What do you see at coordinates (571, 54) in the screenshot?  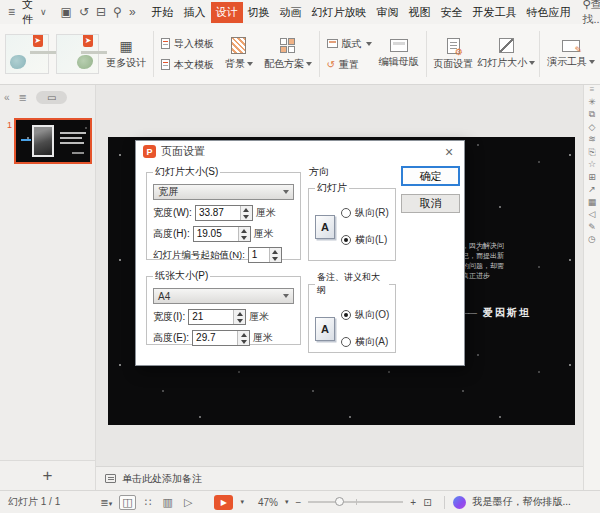 I see `presentation-tools-button: ✎ 演示工具` at bounding box center [571, 54].